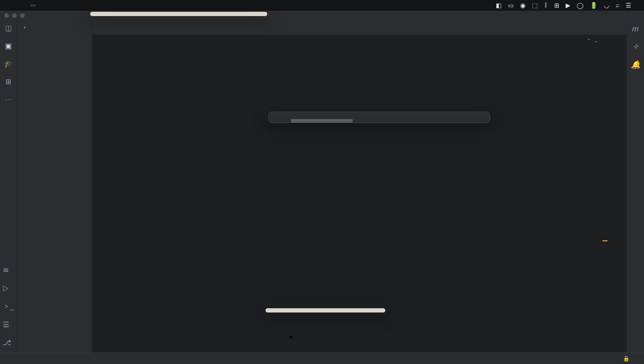 The image size is (644, 364). What do you see at coordinates (580, 6) in the screenshot?
I see `user-icon: ◯` at bounding box center [580, 6].